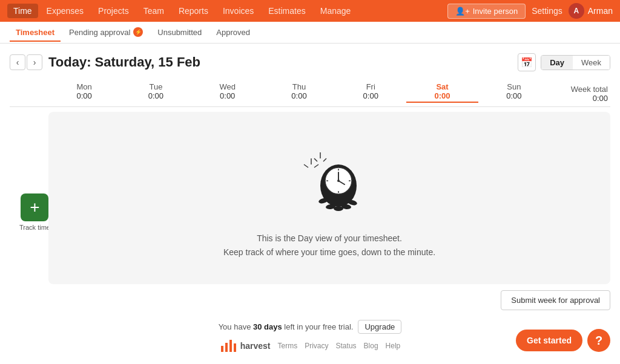 This screenshot has width=620, height=364. What do you see at coordinates (299, 87) in the screenshot?
I see `day-thu-name: Thu` at bounding box center [299, 87].